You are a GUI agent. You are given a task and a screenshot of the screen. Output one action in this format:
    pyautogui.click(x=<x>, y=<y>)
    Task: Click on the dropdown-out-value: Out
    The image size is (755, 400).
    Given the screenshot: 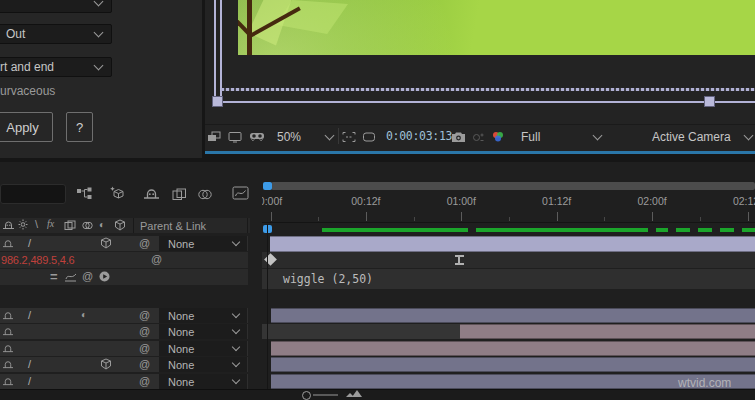 What is the action you would take?
    pyautogui.click(x=16, y=34)
    